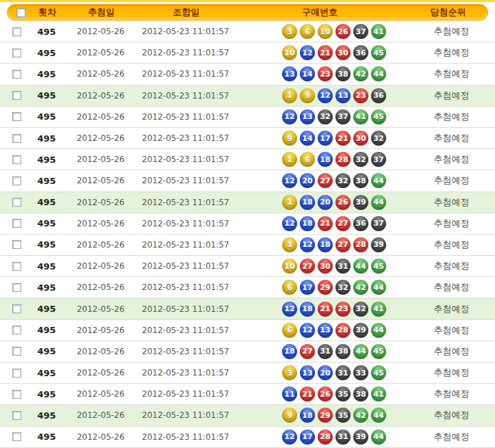 The width and height of the screenshot is (495, 448). What do you see at coordinates (361, 96) in the screenshot?
I see `lotto-ball: 23` at bounding box center [361, 96].